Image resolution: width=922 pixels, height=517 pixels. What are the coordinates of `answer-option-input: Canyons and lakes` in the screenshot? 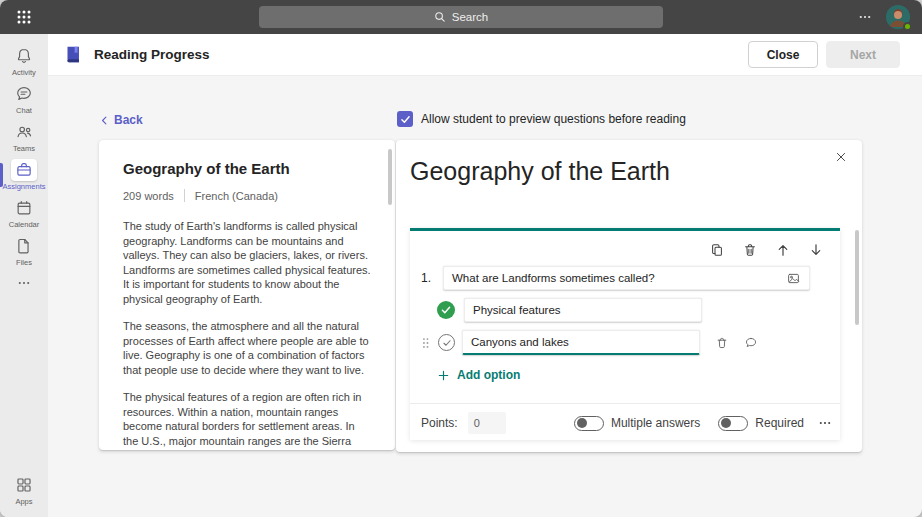 It's located at (581, 342).